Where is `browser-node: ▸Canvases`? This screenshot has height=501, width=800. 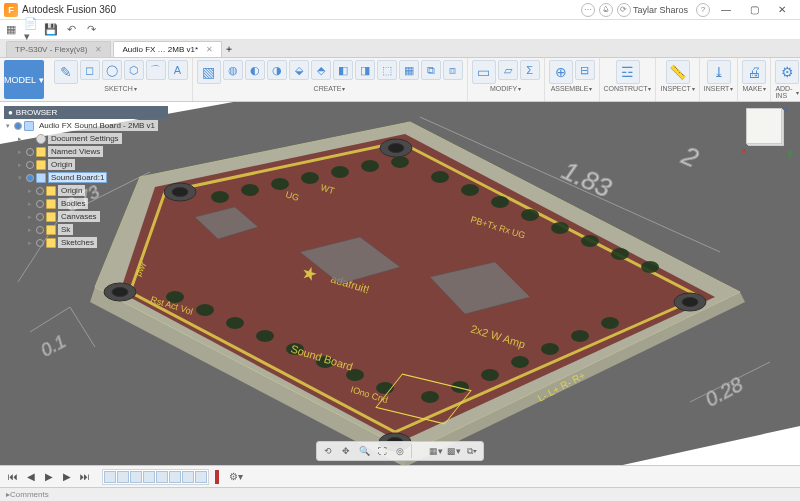 browser-node: ▸Canvases is located at coordinates (86, 216).